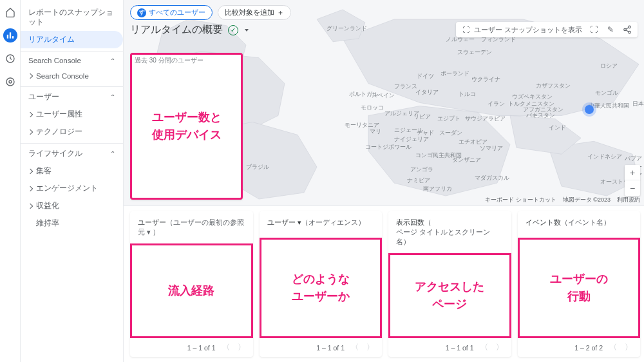 This screenshot has width=644, height=362. Describe the element at coordinates (589, 348) in the screenshot. I see `pagination-text: 1 – 2 of 2` at that location.